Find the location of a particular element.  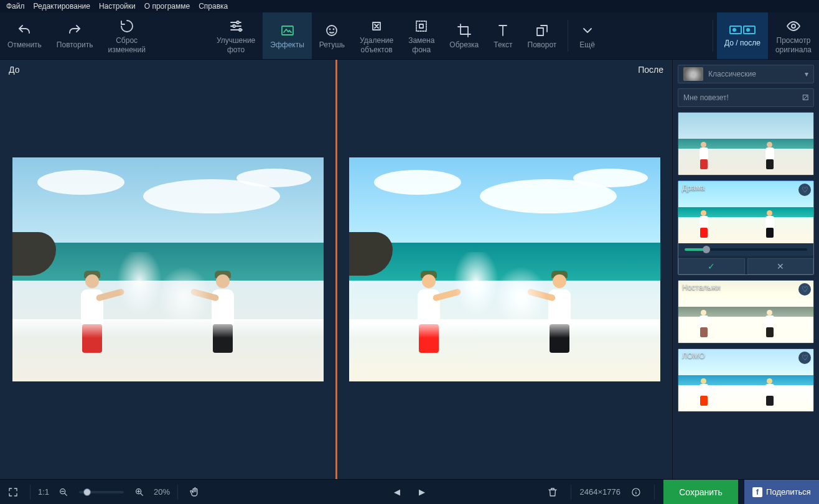

effect-name: ЛОМО is located at coordinates (693, 356).